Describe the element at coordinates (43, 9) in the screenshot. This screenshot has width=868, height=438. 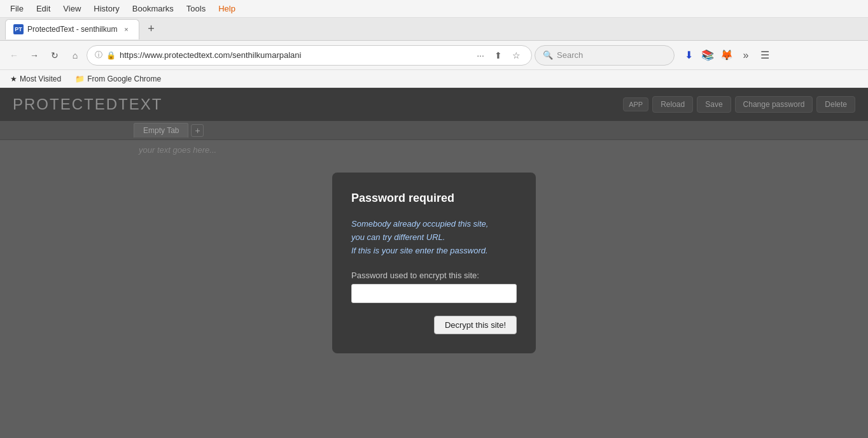
I see `menu-edit: Edit` at that location.